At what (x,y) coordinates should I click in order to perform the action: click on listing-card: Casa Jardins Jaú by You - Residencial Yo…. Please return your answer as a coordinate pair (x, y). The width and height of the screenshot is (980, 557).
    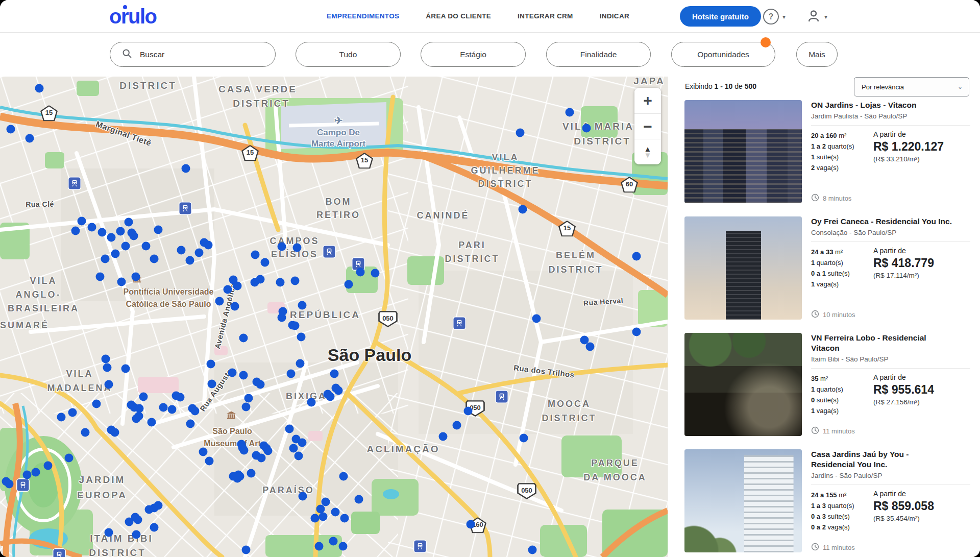
    Looking at the image, I should click on (827, 501).